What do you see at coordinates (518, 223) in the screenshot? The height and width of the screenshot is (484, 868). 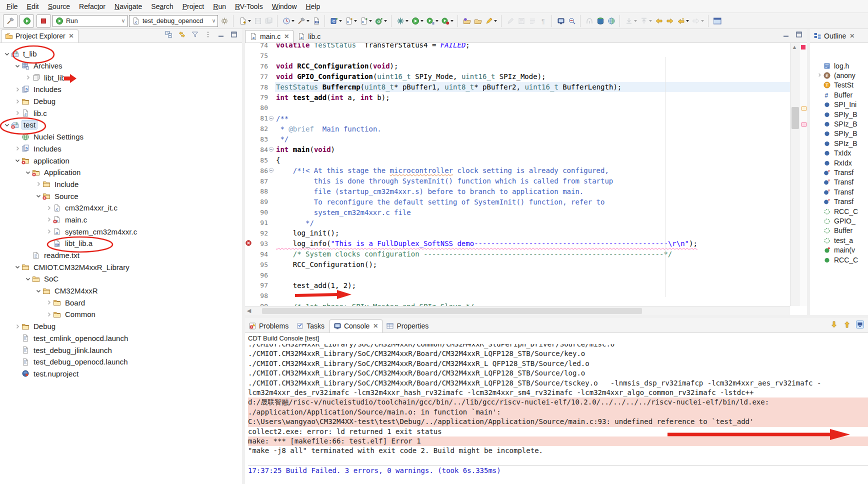 I see `code-line-91: 91 */` at bounding box center [518, 223].